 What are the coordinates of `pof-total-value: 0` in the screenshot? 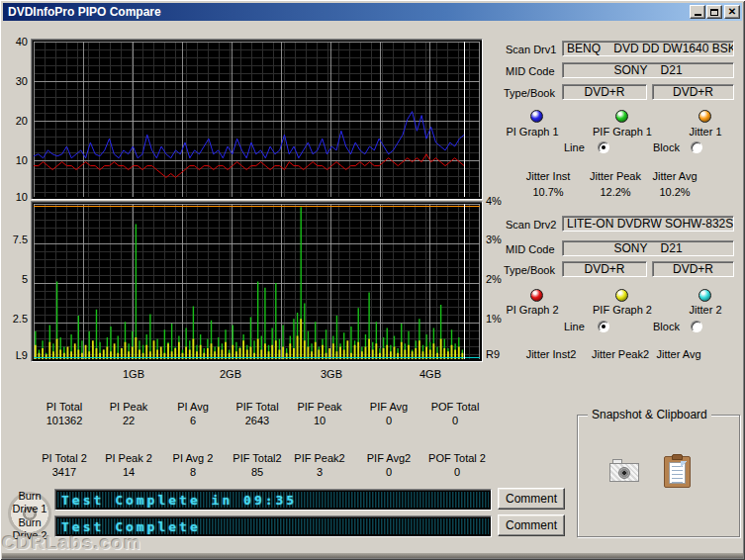 It's located at (455, 420).